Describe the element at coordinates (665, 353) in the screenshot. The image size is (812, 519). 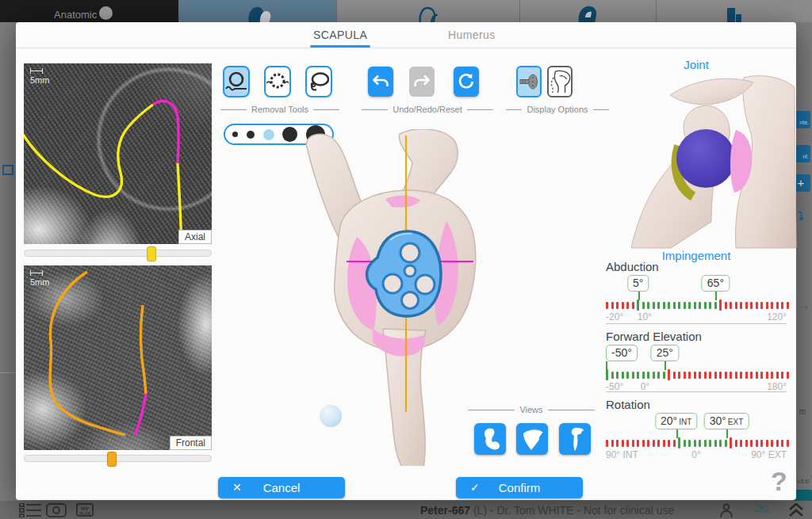
I see `angle-badge: 25°` at that location.